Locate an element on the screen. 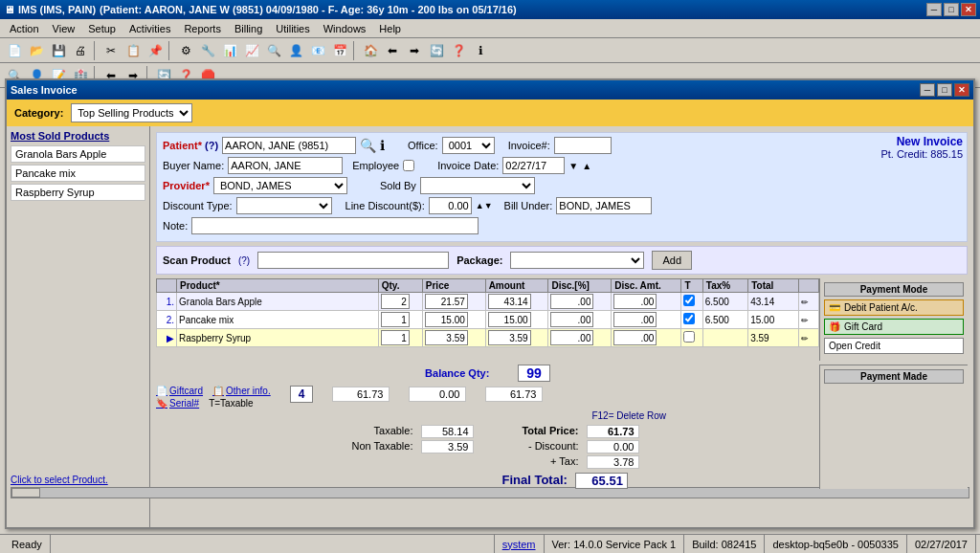 Image resolution: width=980 pixels, height=553 pixels. row-2-price-input is located at coordinates (446, 320).